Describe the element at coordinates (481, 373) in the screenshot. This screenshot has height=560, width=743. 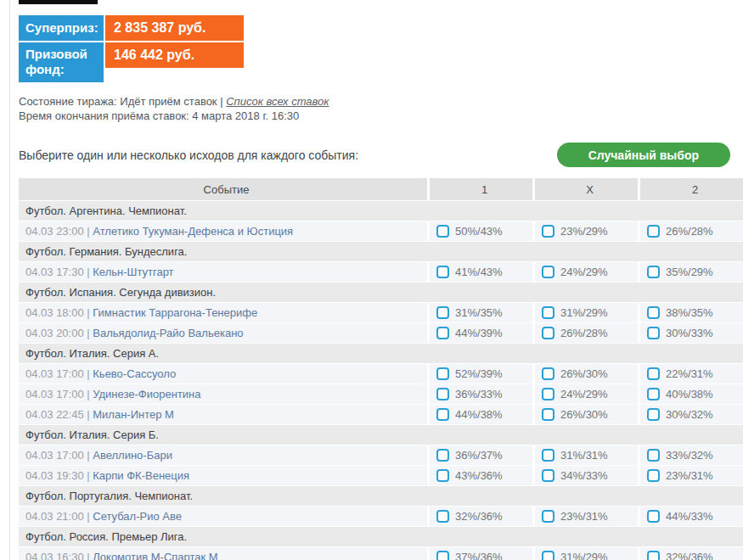
I see `outcome-cell-1: 52%/39%` at that location.